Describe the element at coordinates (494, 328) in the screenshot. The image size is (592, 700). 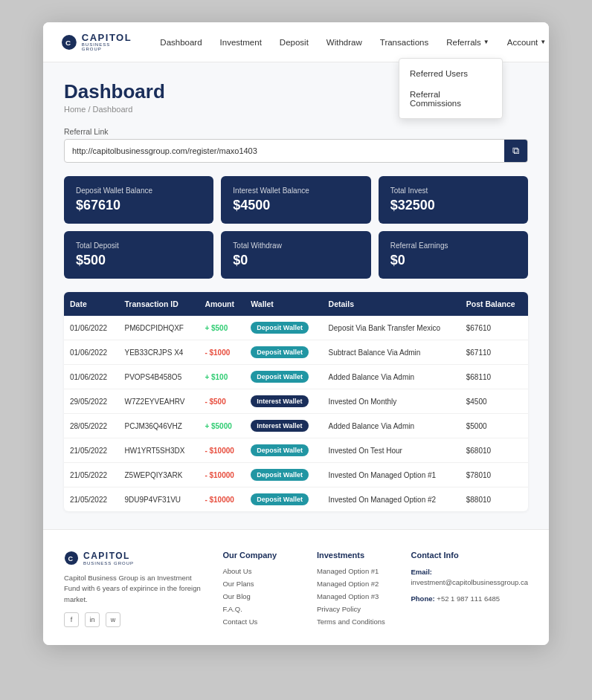
I see `cell-post-balance: $67610` at that location.